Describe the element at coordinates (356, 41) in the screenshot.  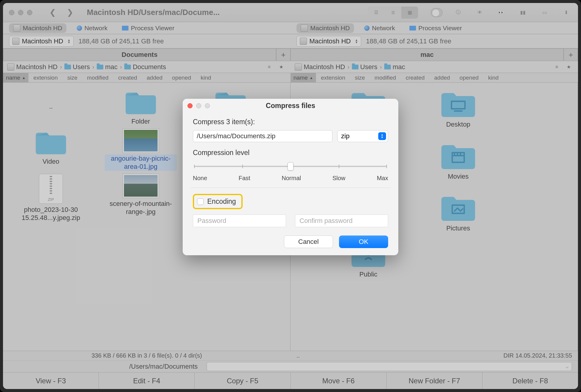
I see `chevron-updown-icon: ▲▼` at that location.